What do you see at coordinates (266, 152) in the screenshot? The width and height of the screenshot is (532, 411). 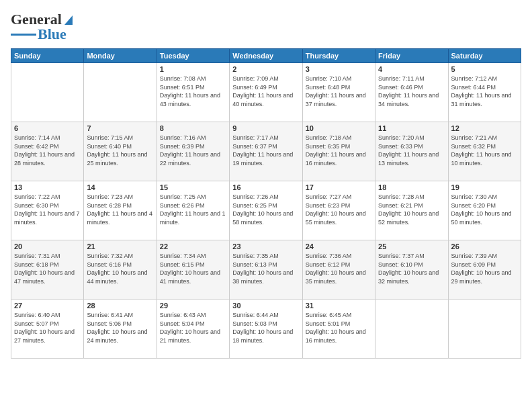 I see `calendar-cell: 9Sunrise: 7:17 AM Sunset: 6:37 PM Daylig…` at bounding box center [266, 152].